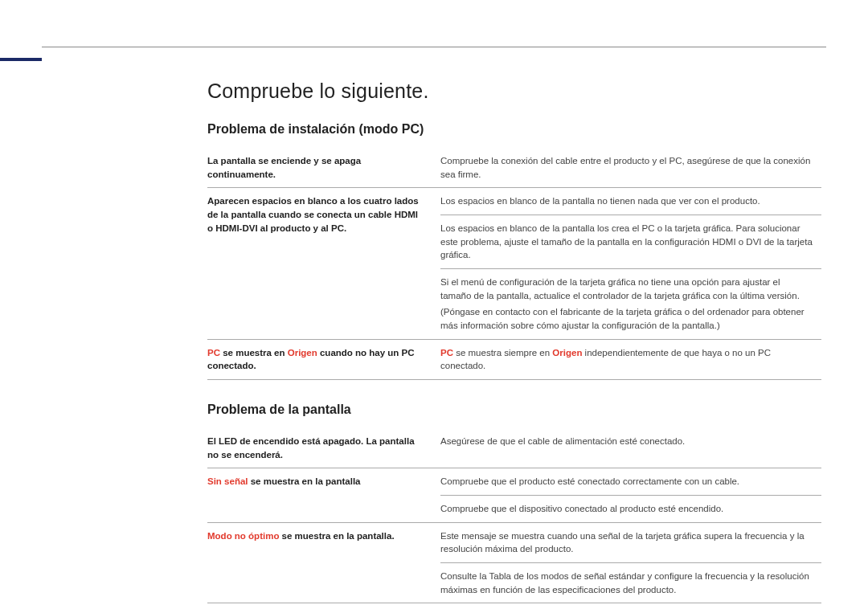 This screenshot has width=868, height=613. What do you see at coordinates (631, 287) in the screenshot?
I see `cell-solution: Si el menú de configuración de la tarjet…` at bounding box center [631, 287].